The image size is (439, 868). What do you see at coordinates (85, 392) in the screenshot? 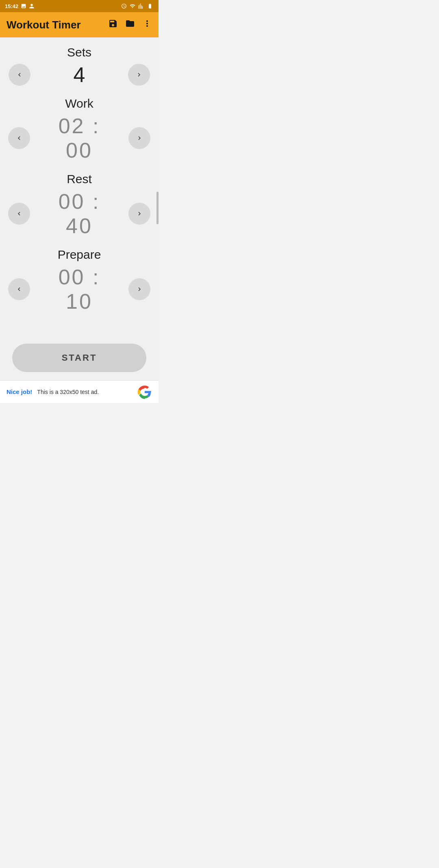
I see `ad-text: This is a 320x50 test ad.` at bounding box center [85, 392].